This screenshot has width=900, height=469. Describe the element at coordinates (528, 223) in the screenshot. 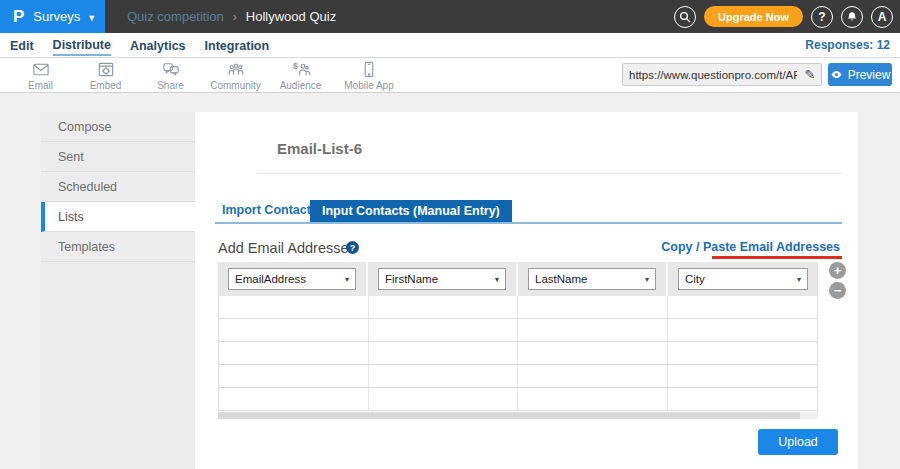

I see `tabs-underline` at that location.